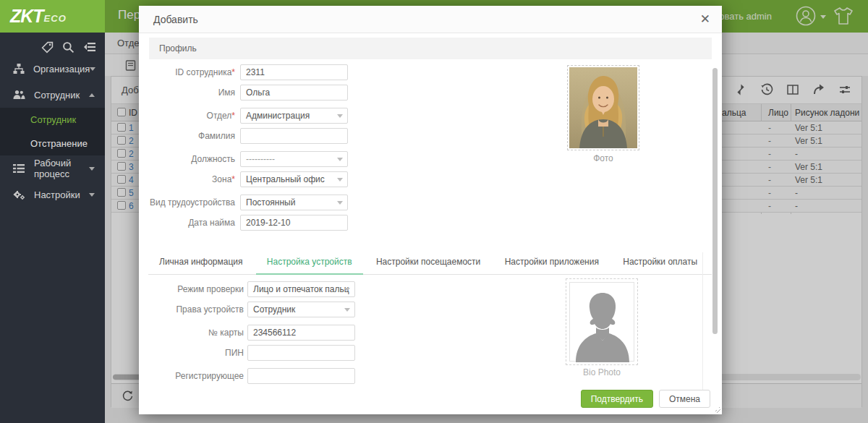 Image resolution: width=868 pixels, height=423 pixels. Describe the element at coordinates (19, 195) in the screenshot. I see `gears-icon` at that location.